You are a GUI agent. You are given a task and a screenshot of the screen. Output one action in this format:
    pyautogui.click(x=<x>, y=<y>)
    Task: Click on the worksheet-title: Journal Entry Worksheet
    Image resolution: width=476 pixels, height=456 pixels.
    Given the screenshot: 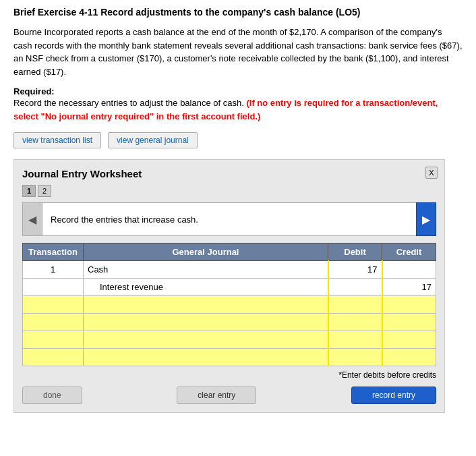 What is the action you would take?
    pyautogui.click(x=229, y=174)
    